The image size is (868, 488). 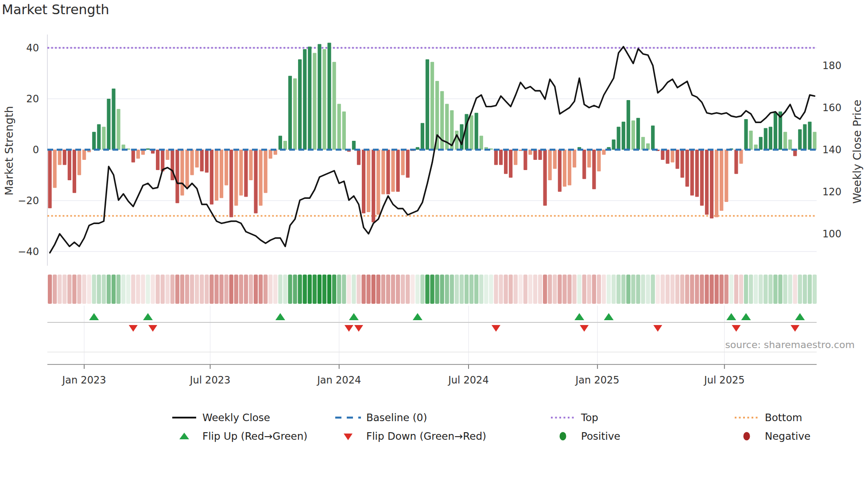 What do you see at coordinates (832, 108) in the screenshot?
I see `tick-label: 160` at bounding box center [832, 108].